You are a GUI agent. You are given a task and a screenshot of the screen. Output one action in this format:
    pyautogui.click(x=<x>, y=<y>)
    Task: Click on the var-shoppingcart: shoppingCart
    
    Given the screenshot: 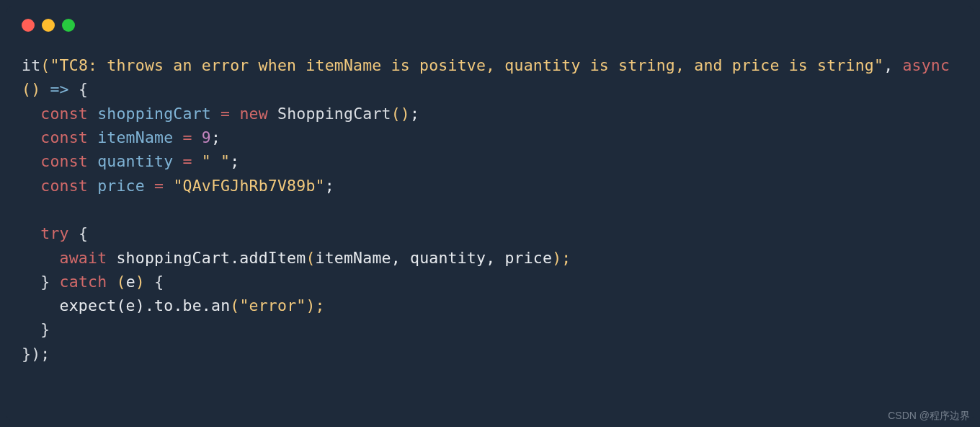 What is the action you would take?
    pyautogui.click(x=154, y=114)
    